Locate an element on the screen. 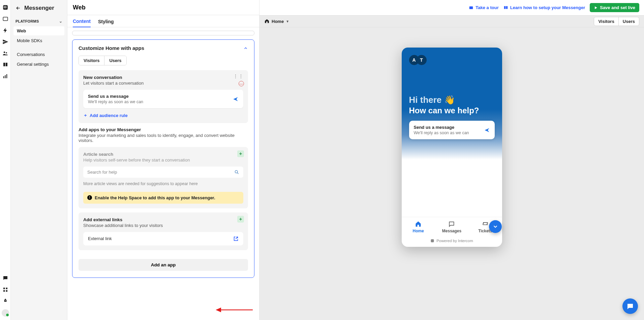 The height and width of the screenshot is (320, 644). book-icon is located at coordinates (5, 65).